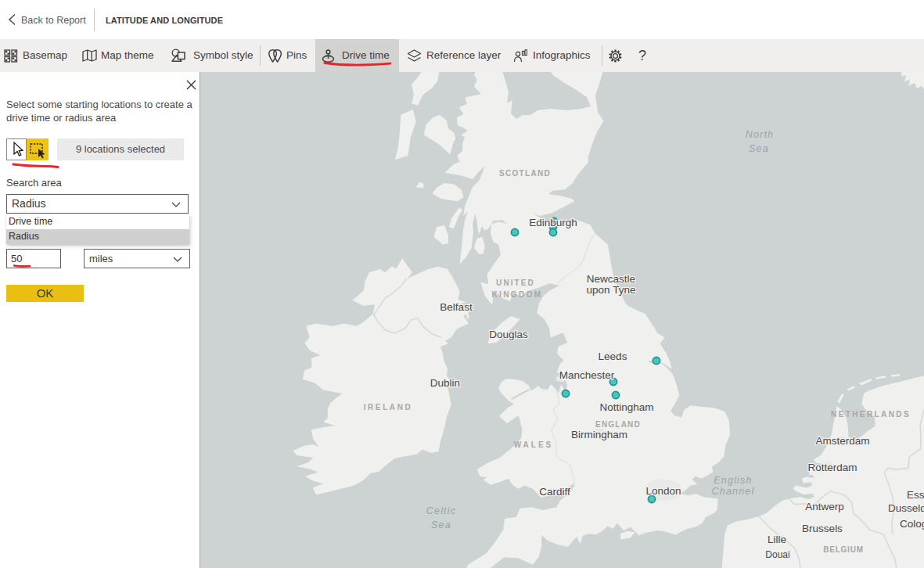  I want to click on svg-text: Douai, so click(778, 555).